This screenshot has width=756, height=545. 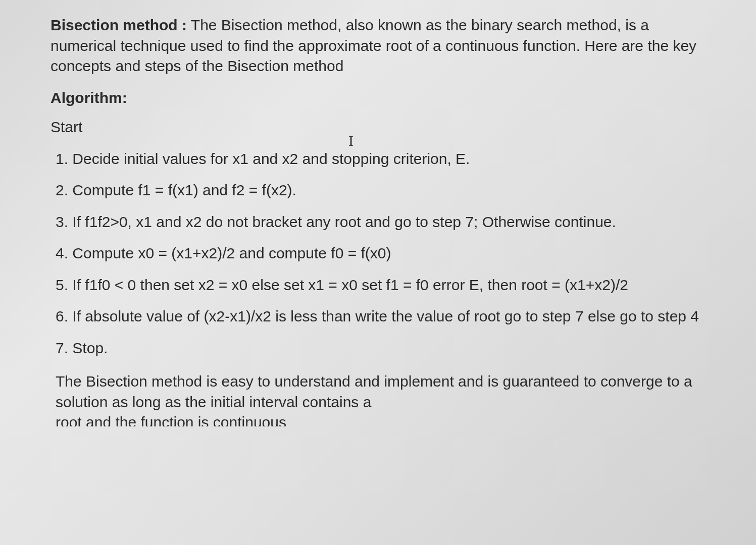 What do you see at coordinates (378, 46) in the screenshot?
I see `intro-paragraph: Bisection method : The Bisection method,…` at bounding box center [378, 46].